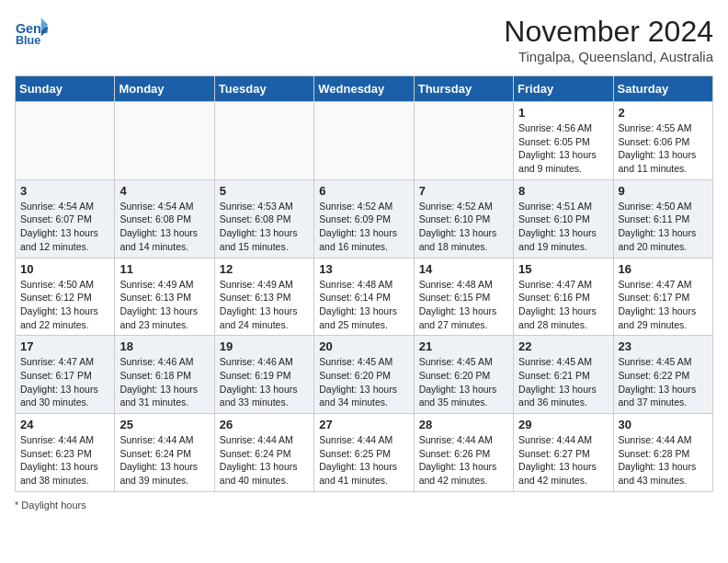 The image size is (728, 563). Describe the element at coordinates (31, 31) in the screenshot. I see `logo-icon: General Blue` at that location.